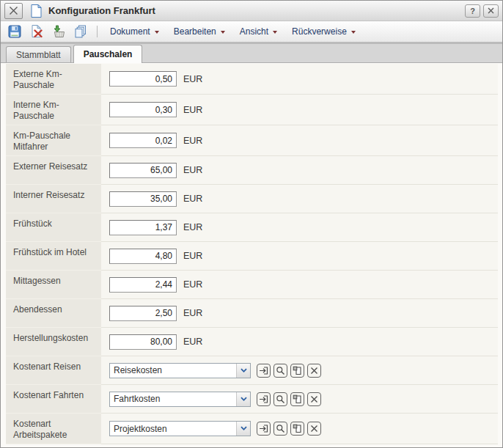  What do you see at coordinates (54, 399) in the screenshot?
I see `field-label: Kostenart Fahrten` at bounding box center [54, 399].